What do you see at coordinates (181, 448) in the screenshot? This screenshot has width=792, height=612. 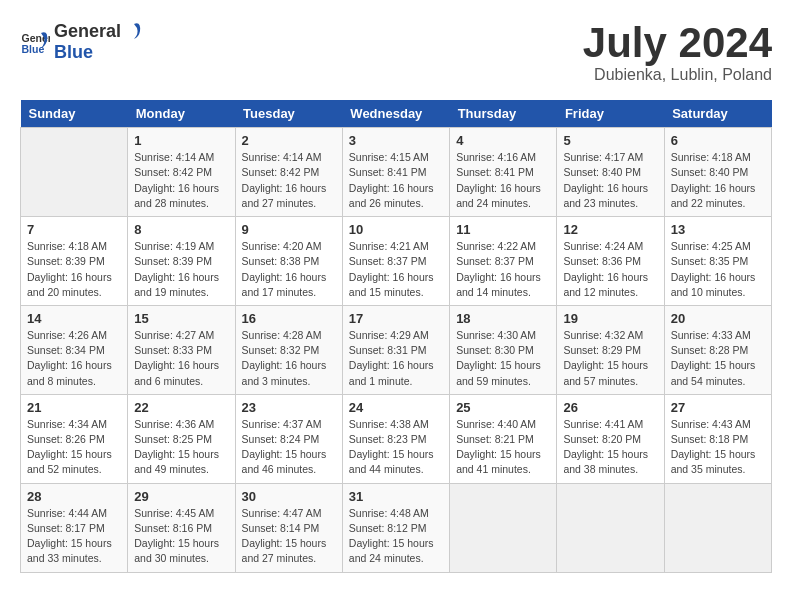 I see `cell-content: Sunrise: 4:36 AMSunset: 8:25 PMDaylight:…` at bounding box center [181, 448].